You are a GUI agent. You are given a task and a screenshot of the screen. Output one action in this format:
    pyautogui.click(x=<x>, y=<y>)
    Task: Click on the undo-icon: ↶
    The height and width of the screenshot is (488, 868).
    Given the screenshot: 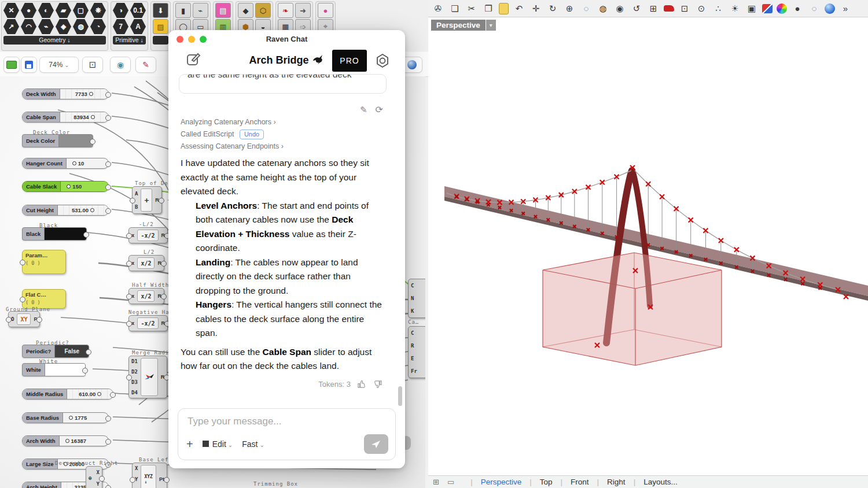 What is the action you would take?
    pyautogui.click(x=519, y=9)
    